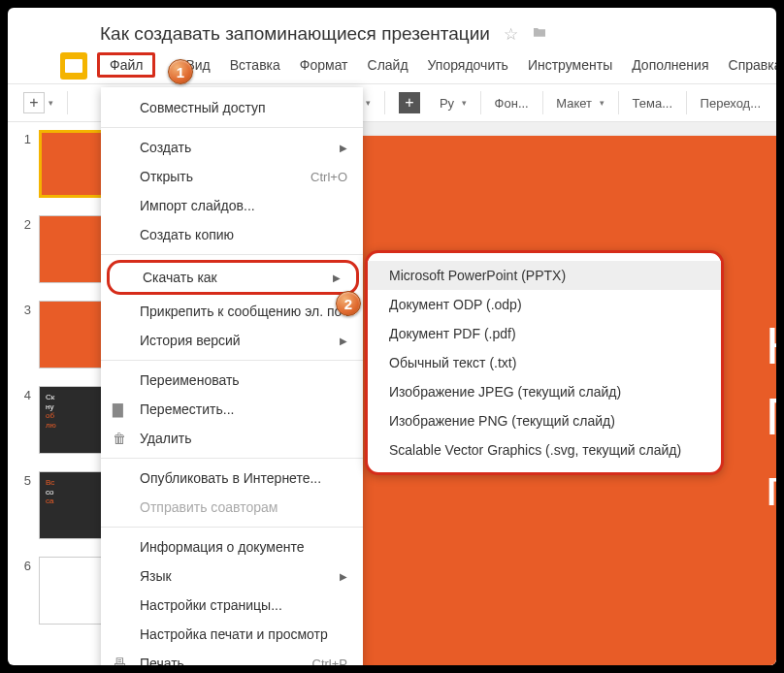 This screenshot has height=673, width=784. I want to click on menu-item-import: Импорт слайдов..., so click(232, 206).